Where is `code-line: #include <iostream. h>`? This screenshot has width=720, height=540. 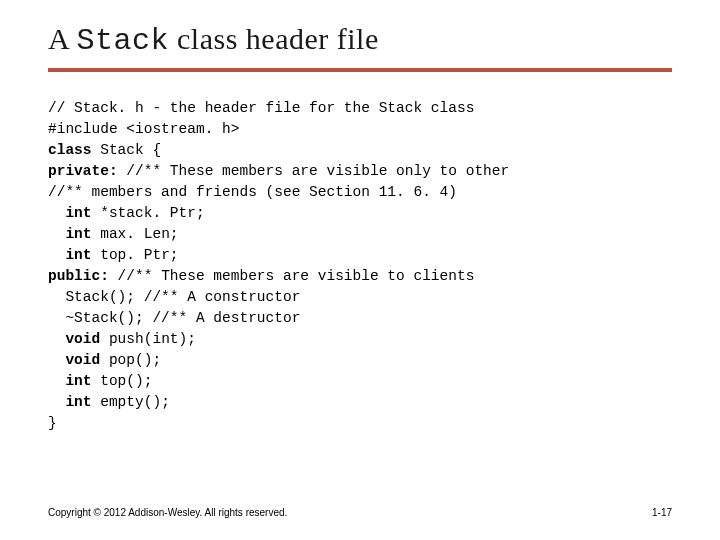 code-line: #include <iostream. h> is located at coordinates (144, 129).